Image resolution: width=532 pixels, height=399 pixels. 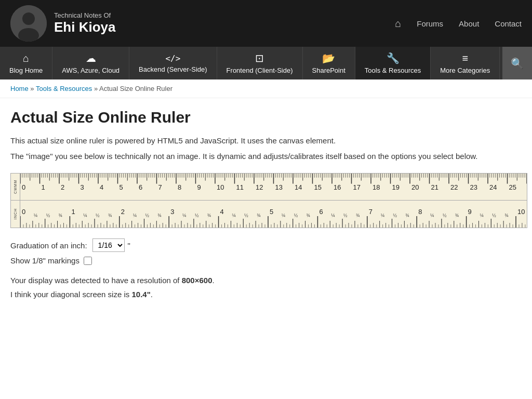 What do you see at coordinates (173, 70) in the screenshot?
I see `nav-backend-label: Backend (Server-Side)` at bounding box center [173, 70].